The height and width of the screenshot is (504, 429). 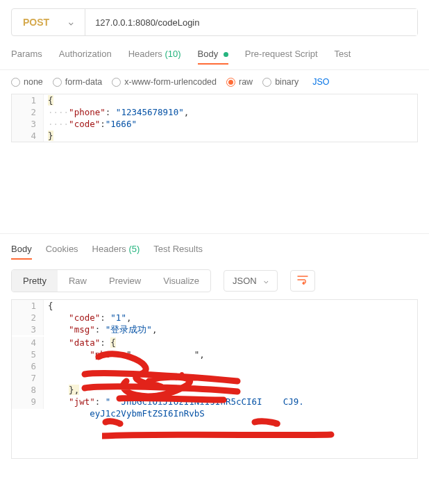 What do you see at coordinates (62, 251) in the screenshot?
I see `resp-tab-cookies: Cookies` at bounding box center [62, 251].